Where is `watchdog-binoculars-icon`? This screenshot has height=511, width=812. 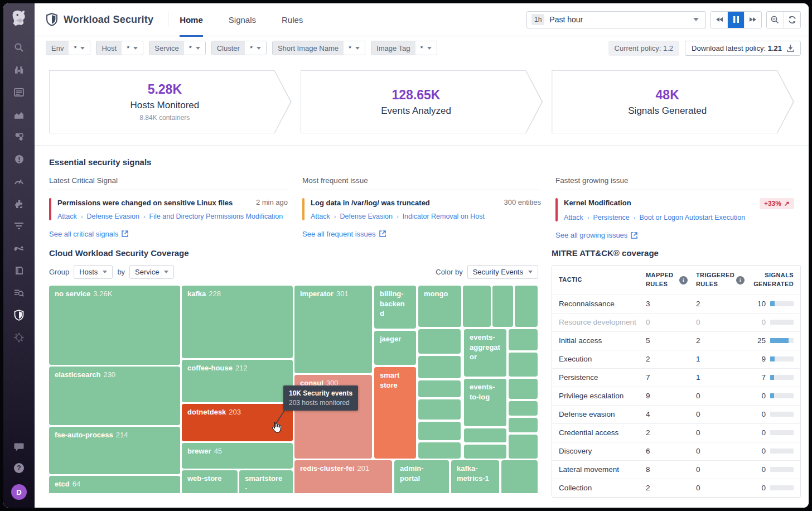
watchdog-binoculars-icon is located at coordinates (19, 70).